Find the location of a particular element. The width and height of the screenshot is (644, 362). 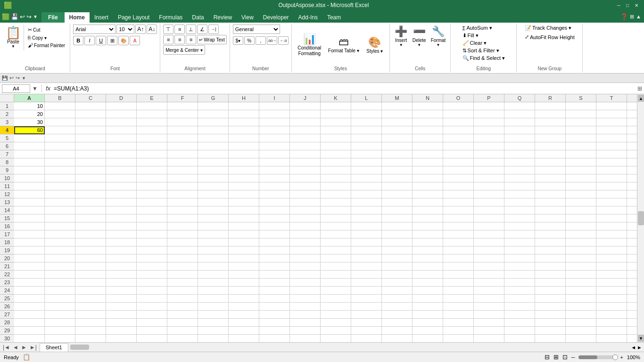

cell-G6 is located at coordinates (213, 146).